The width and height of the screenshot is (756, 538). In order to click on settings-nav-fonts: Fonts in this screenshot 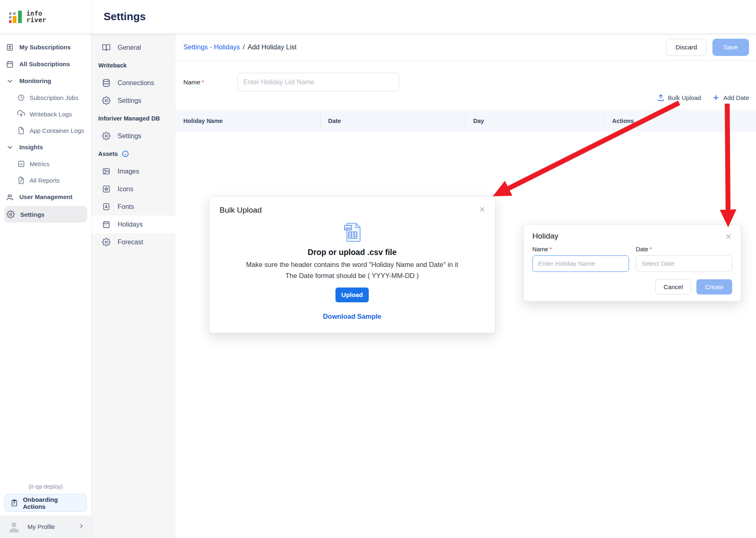, I will do `click(134, 206)`.